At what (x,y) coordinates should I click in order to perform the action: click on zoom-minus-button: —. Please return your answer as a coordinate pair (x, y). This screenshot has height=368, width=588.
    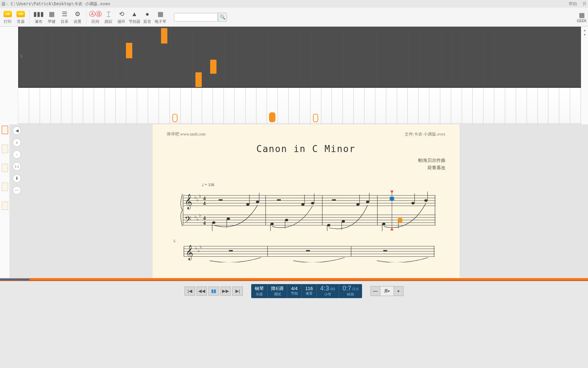
    Looking at the image, I should click on (375, 291).